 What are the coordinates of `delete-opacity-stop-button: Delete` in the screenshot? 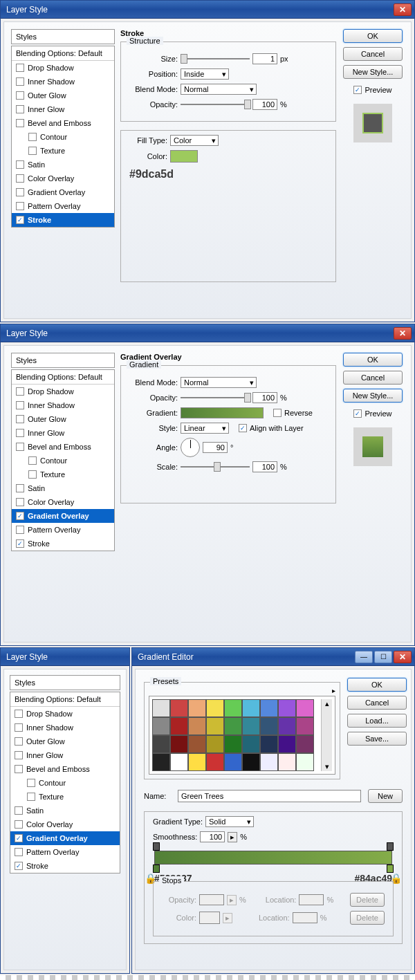 It's located at (367, 900).